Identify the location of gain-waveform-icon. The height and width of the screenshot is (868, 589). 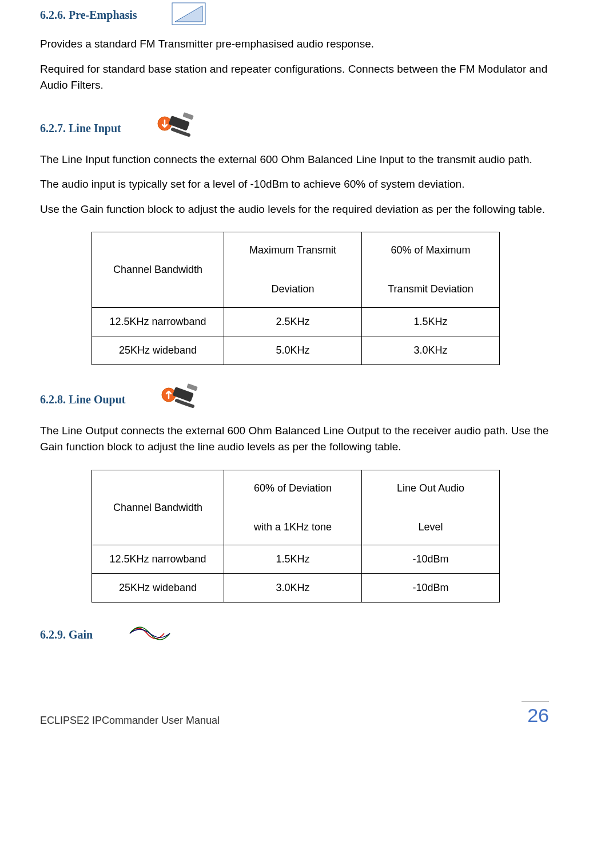
(150, 633).